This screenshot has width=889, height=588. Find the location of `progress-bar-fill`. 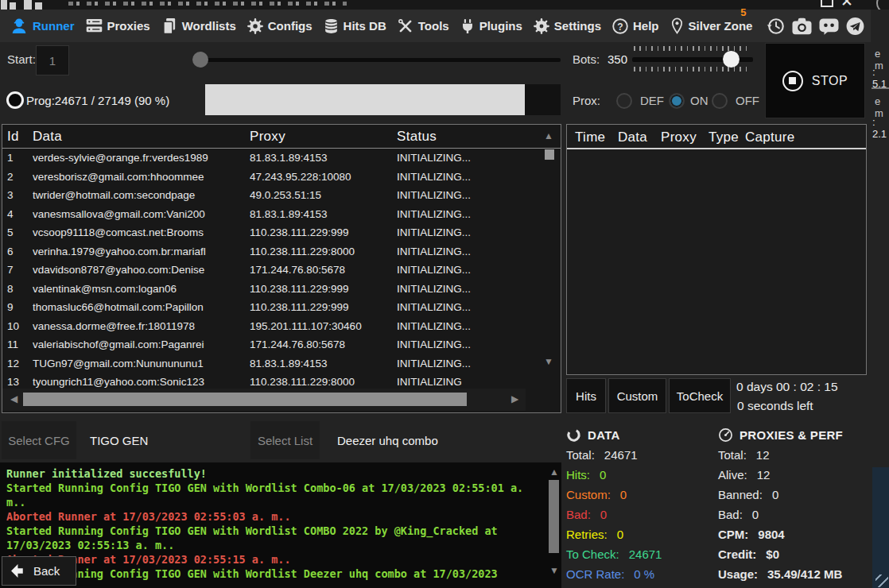

progress-bar-fill is located at coordinates (365, 100).